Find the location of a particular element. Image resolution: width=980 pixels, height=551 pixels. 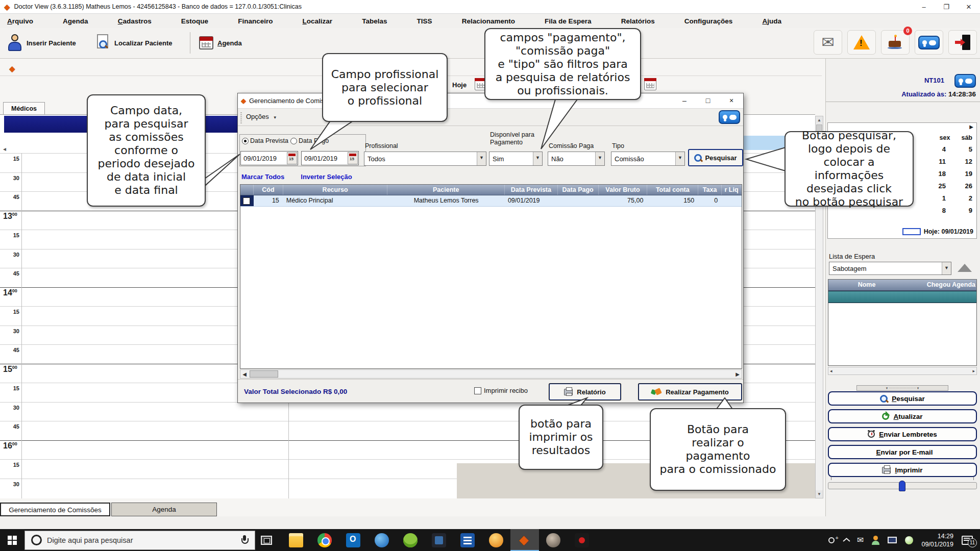

menu-item: Estoque is located at coordinates (195, 21).